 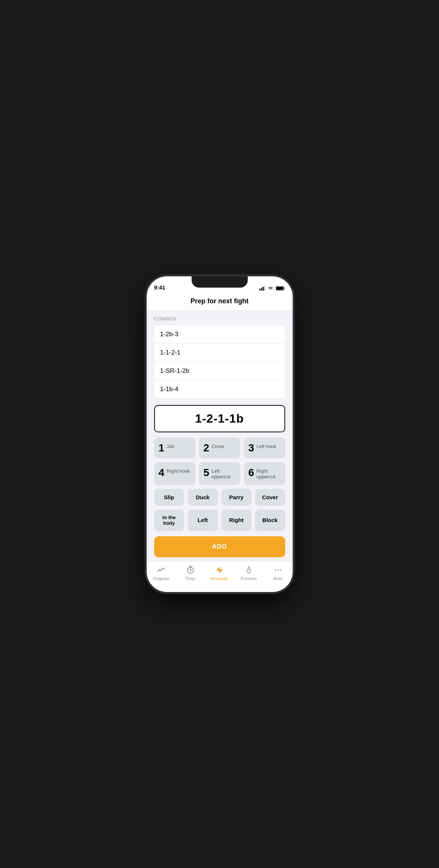 I want to click on battery-icon, so click(x=281, y=288).